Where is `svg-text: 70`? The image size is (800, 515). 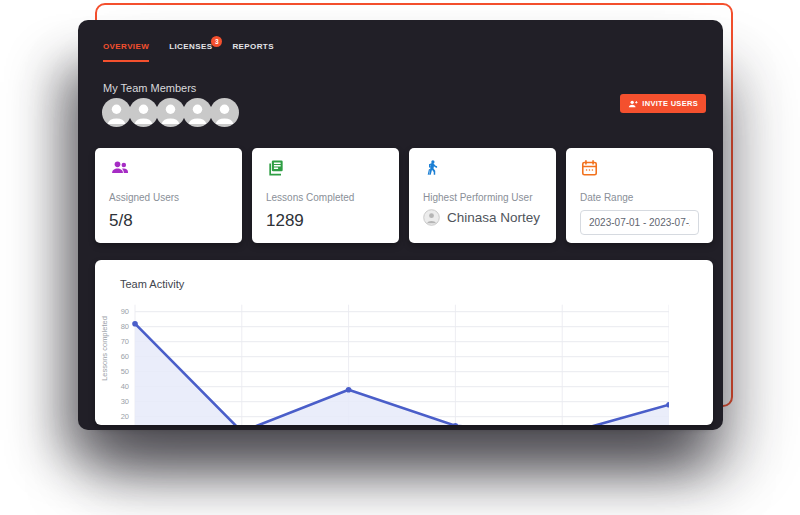
svg-text: 70 is located at coordinates (125, 342).